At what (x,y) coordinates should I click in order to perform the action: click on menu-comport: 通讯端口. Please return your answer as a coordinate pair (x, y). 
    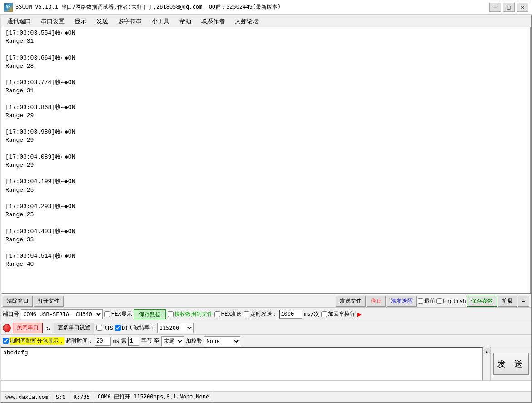
    Looking at the image, I should click on (19, 21).